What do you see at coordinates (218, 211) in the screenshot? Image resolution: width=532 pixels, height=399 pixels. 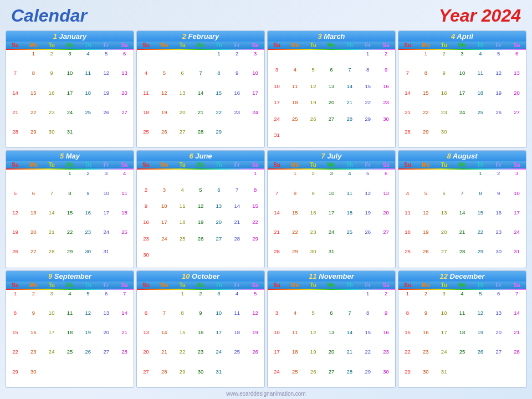 I see `day-cell: 13` at bounding box center [218, 211].